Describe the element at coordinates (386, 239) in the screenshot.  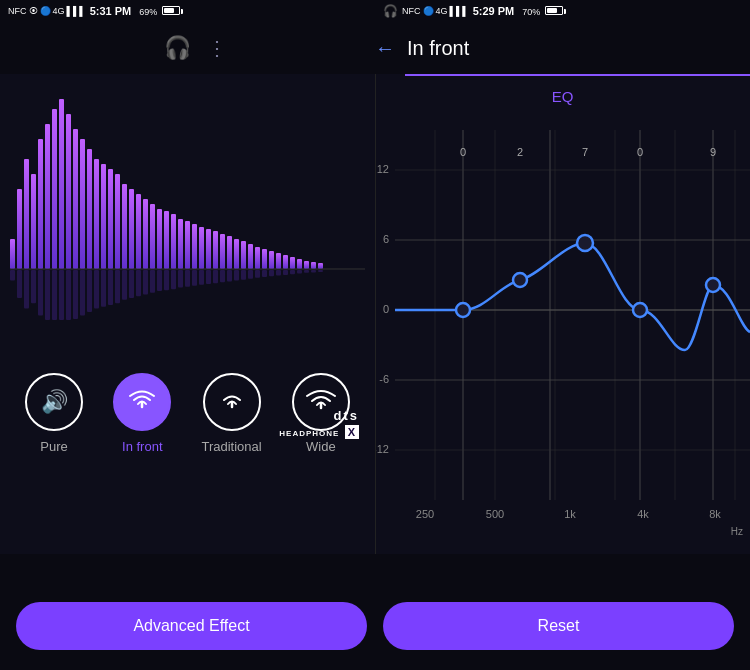
I see `svg-text: 6` at that location.